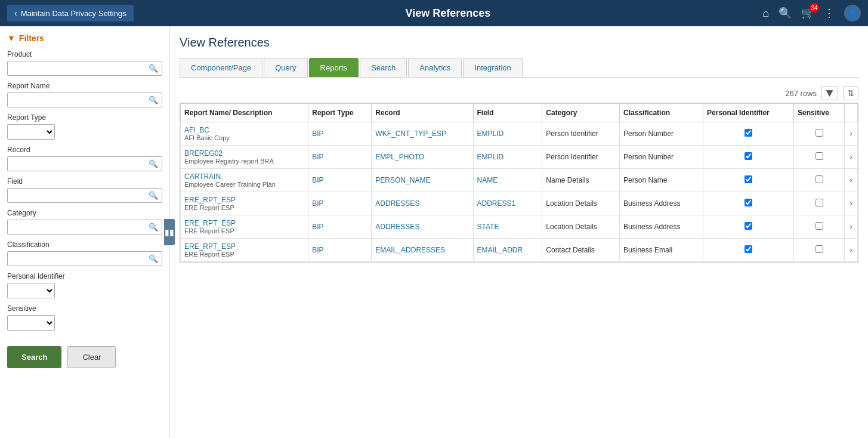 The image size is (868, 438). What do you see at coordinates (76, 100) in the screenshot?
I see `report-name-input` at bounding box center [76, 100].